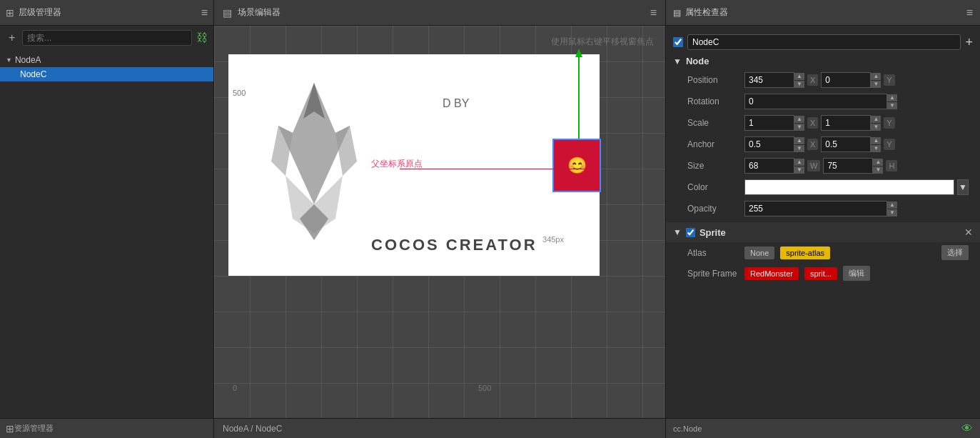 This screenshot has height=438, width=980. I want to click on opacity-input-group: ▲ ▼, so click(857, 209).